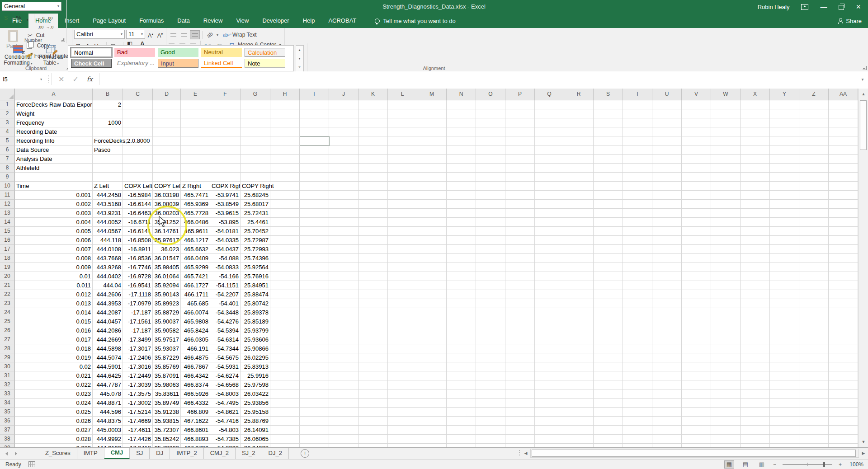  What do you see at coordinates (167, 304) in the screenshot?
I see `cell-D23: 35.89923` at bounding box center [167, 304].